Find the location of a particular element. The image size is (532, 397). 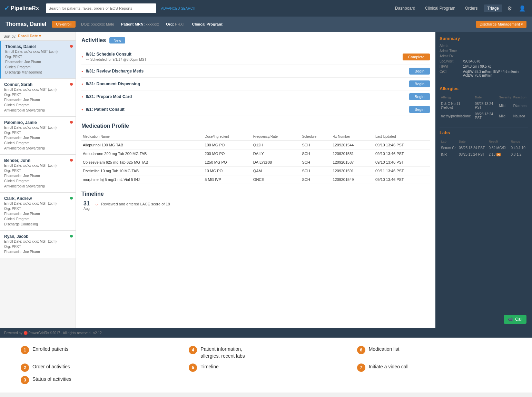

patient-item-name: Connor, Sarah is located at coordinates (38, 85).